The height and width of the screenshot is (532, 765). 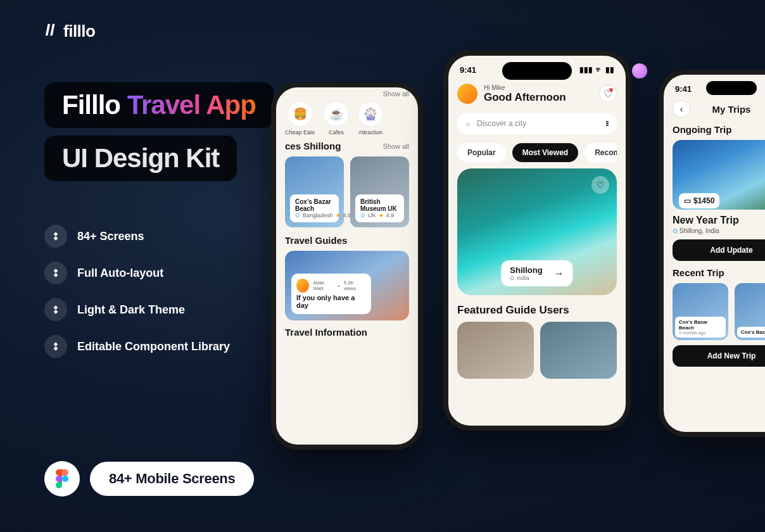 What do you see at coordinates (712, 253) in the screenshot?
I see `phone-mockup-right: 9:41 ‹ My Trips Ongoing Trip ▭$1450 New …` at bounding box center [712, 253].